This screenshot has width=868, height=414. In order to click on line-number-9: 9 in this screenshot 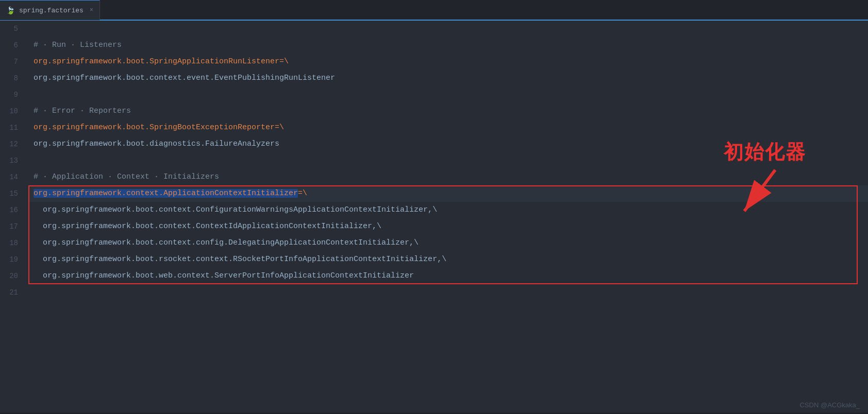, I will do `click(14, 95)`.